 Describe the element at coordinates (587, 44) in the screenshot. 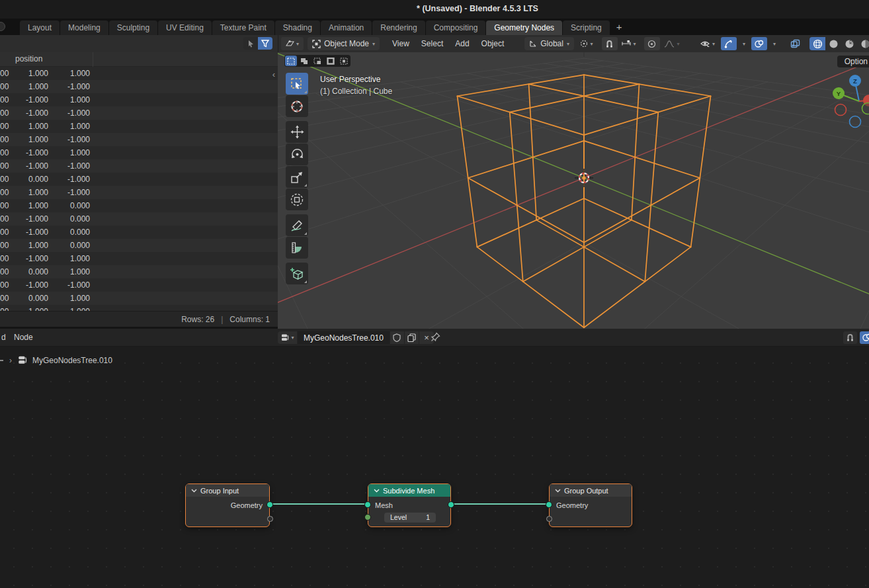

I see `pivot-point-dropdown: ▾` at that location.